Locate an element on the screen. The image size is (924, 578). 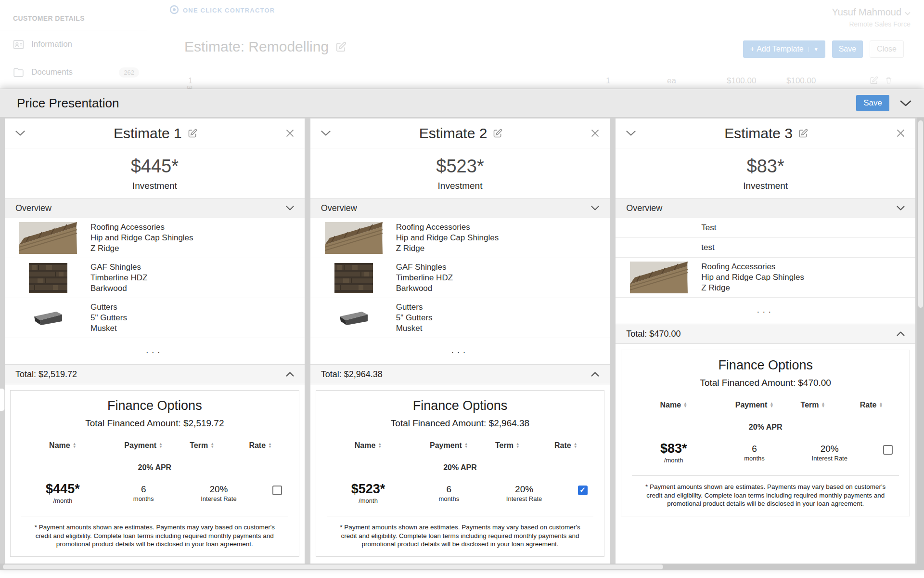
line-item-text: Gutters 5" Gutters Musket is located at coordinates (414, 318).